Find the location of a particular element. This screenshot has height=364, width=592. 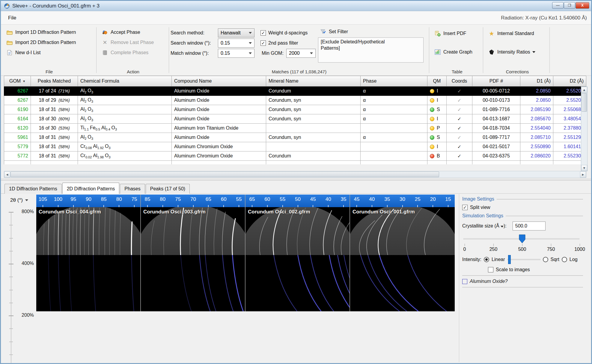

diffraction-image: Corundum Osci_003.gfrm is located at coordinates (193, 259).